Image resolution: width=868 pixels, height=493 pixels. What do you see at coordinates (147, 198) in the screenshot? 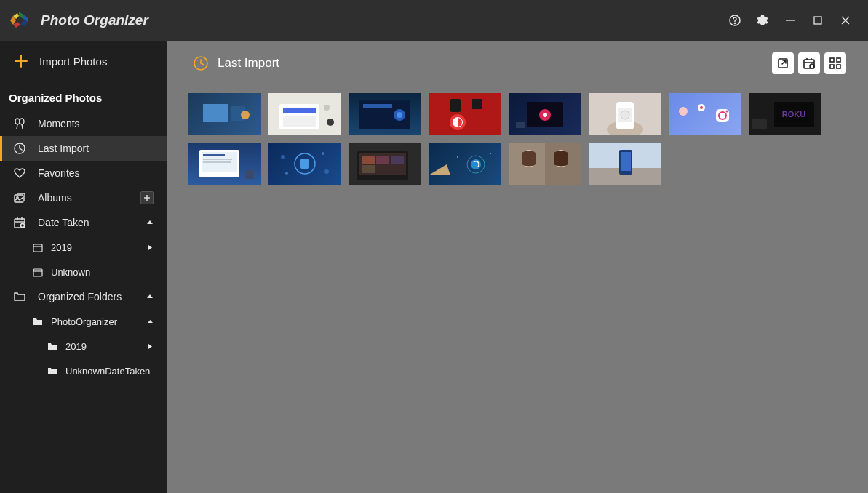
I see `add-album-button` at bounding box center [147, 198].